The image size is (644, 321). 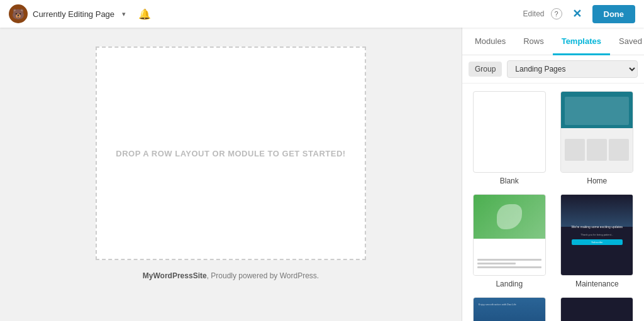 What do you see at coordinates (597, 241) in the screenshot?
I see `template-maintenance: We're making some exciting updates Thank…` at bounding box center [597, 241].